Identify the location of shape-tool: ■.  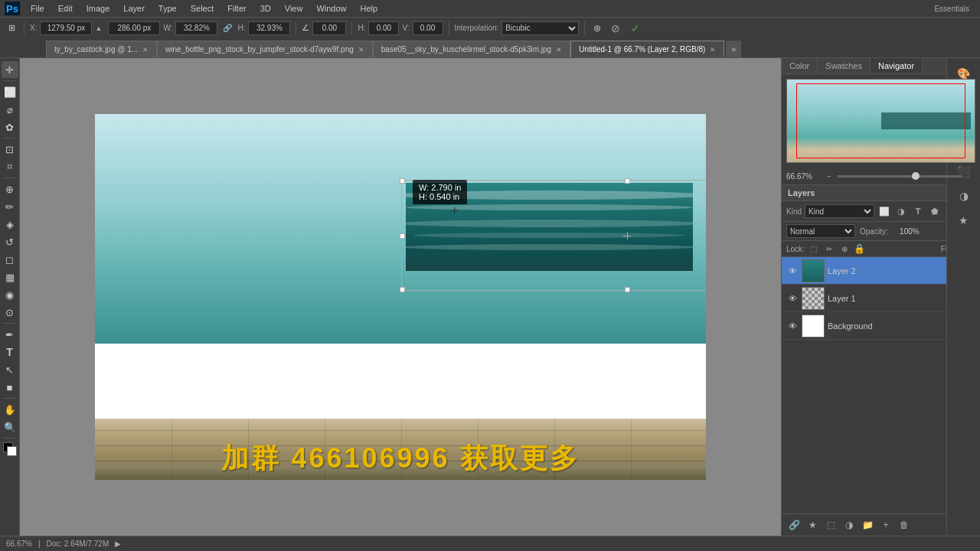
(10, 387).